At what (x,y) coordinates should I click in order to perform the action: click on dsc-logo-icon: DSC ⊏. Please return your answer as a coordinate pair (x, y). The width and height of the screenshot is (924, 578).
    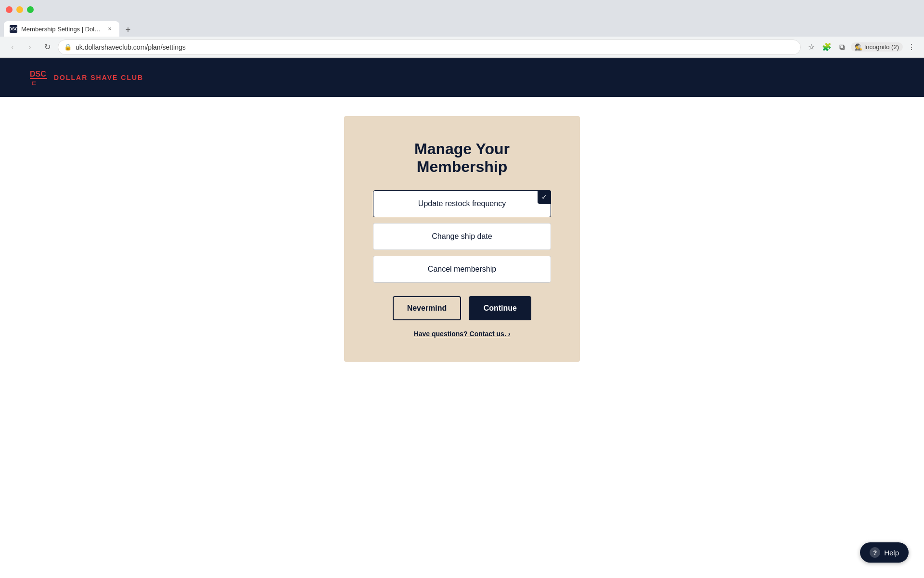
    Looking at the image, I should click on (38, 78).